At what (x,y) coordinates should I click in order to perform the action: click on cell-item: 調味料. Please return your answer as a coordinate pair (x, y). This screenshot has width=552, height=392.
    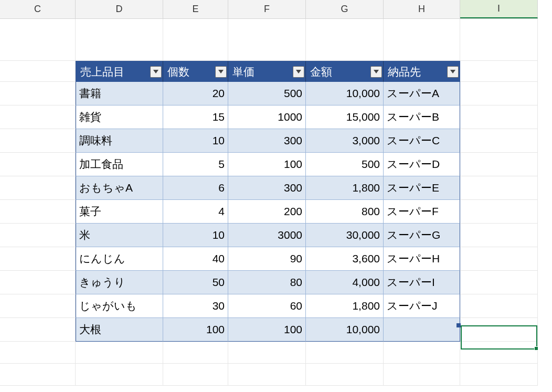
    Looking at the image, I should click on (120, 141).